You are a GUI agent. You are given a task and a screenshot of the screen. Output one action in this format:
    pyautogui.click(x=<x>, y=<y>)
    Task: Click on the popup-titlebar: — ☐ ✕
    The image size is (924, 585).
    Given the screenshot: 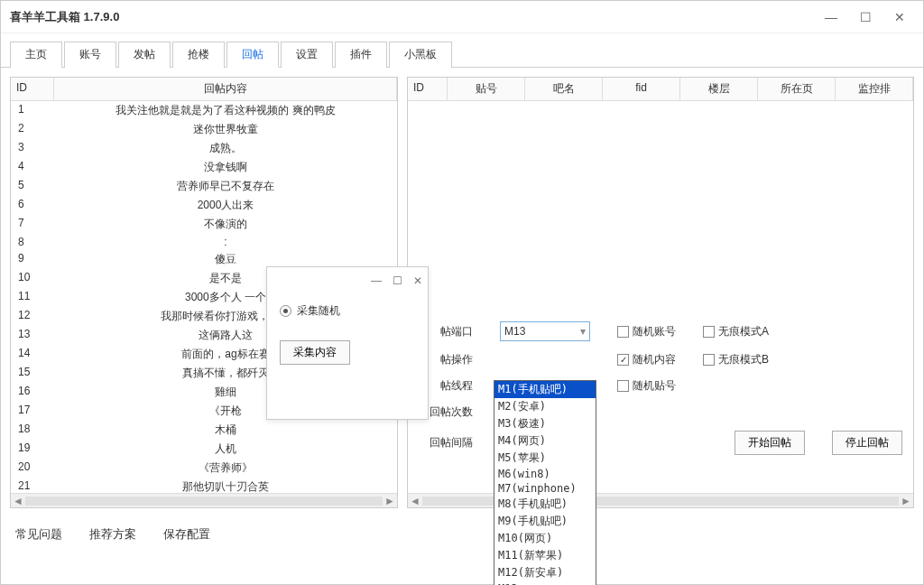 What is the action you would take?
    pyautogui.click(x=347, y=281)
    